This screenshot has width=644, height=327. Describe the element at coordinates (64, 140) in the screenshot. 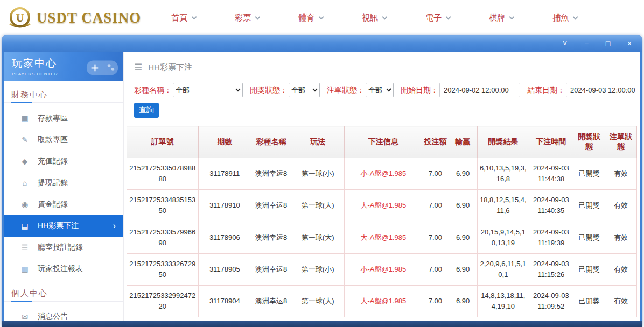

I see `sidebar-item: ✎取款專區` at that location.